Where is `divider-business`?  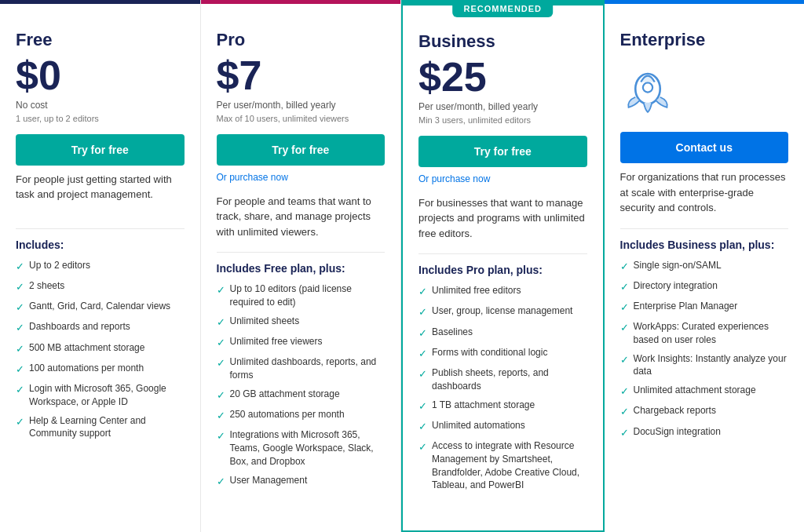
divider-business is located at coordinates (502, 254).